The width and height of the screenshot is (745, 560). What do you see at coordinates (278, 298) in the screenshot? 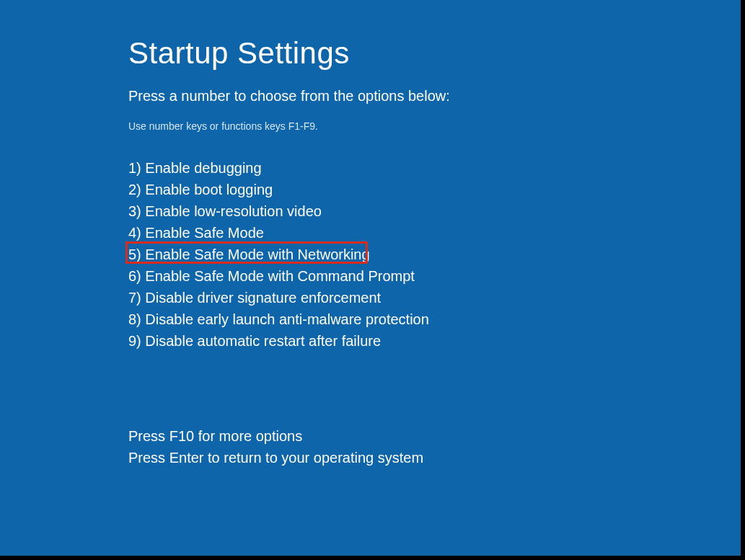
I see `option-7-disable-driver-signature-enforcement: 7) Disable driver signature enforcement` at bounding box center [278, 298].